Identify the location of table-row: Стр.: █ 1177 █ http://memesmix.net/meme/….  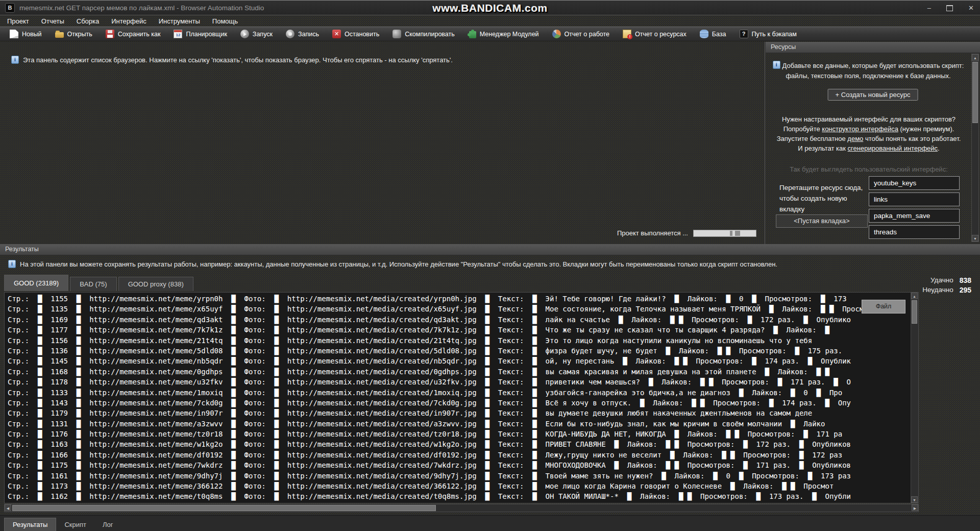
(461, 330).